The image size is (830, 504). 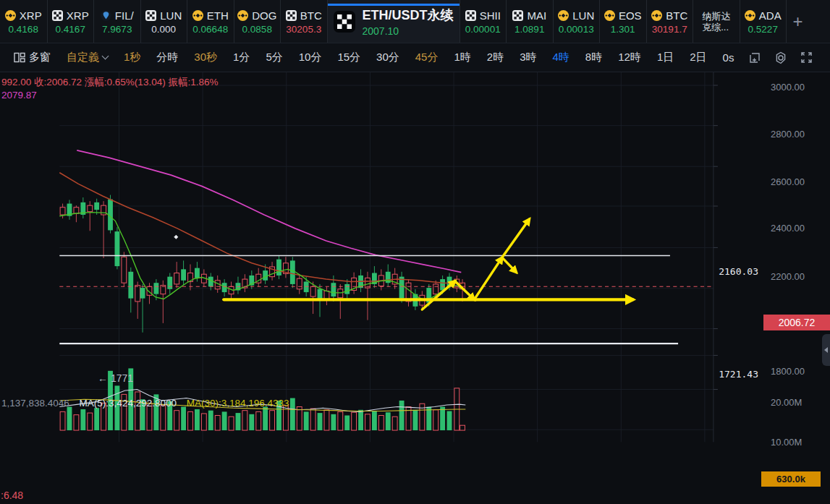 What do you see at coordinates (82, 58) in the screenshot?
I see `custom-period-label: 自定義` at bounding box center [82, 58].